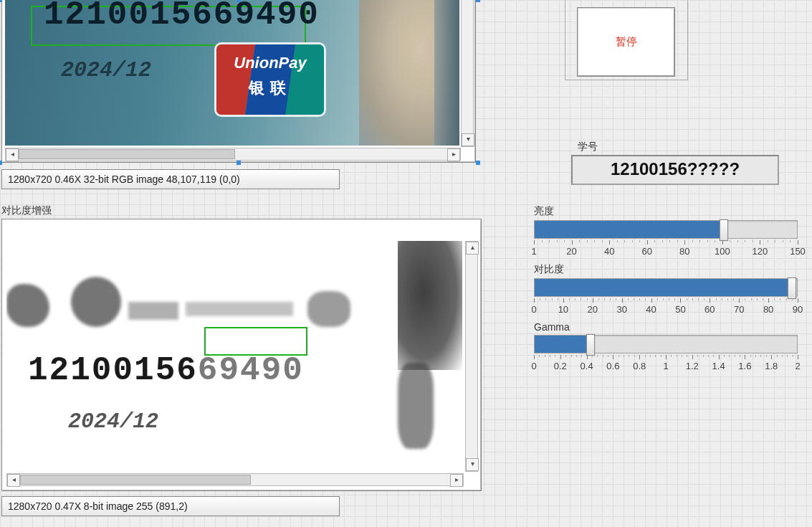  I want to click on unionpay-subtext: 银联, so click(270, 88).